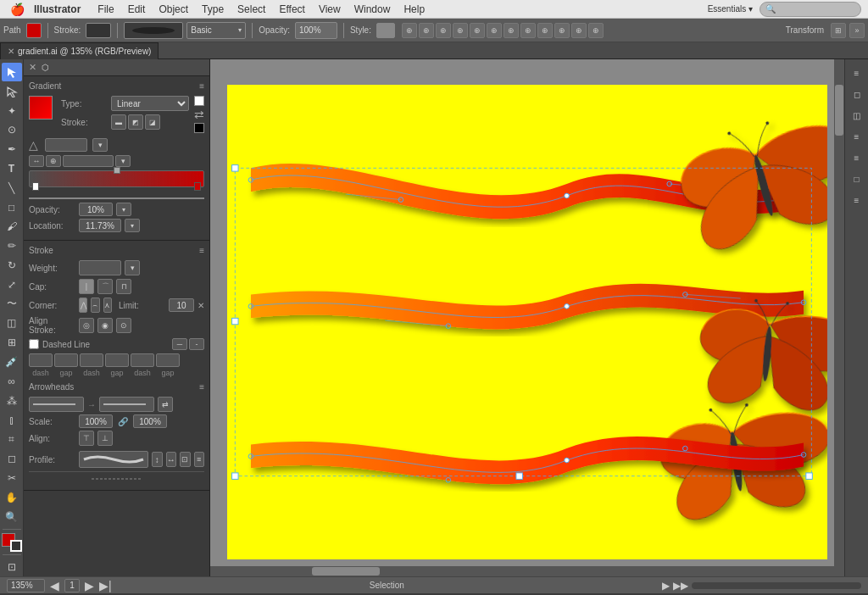  Describe the element at coordinates (105, 586) in the screenshot. I see `last-artboard-btn: ▶|` at that location.